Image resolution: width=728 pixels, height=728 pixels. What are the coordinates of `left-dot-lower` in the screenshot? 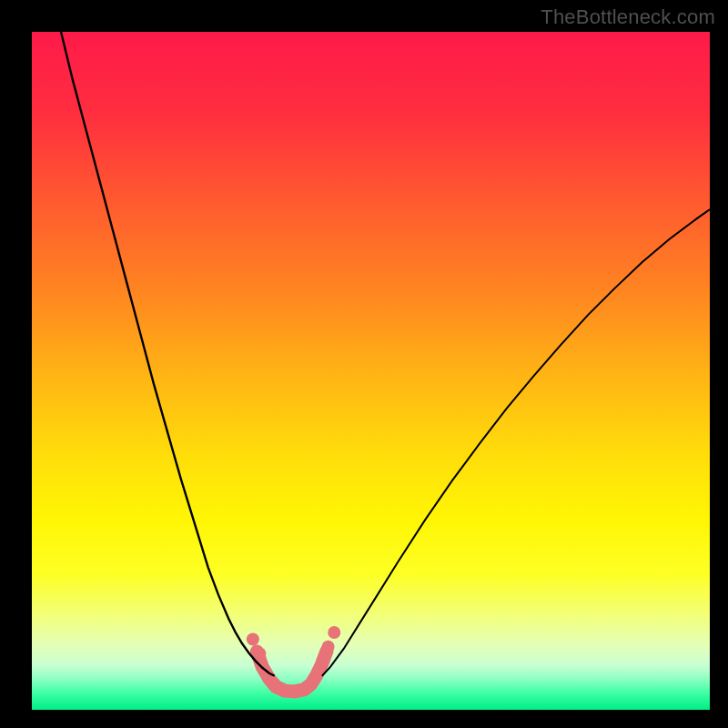 It's located at (259, 653).